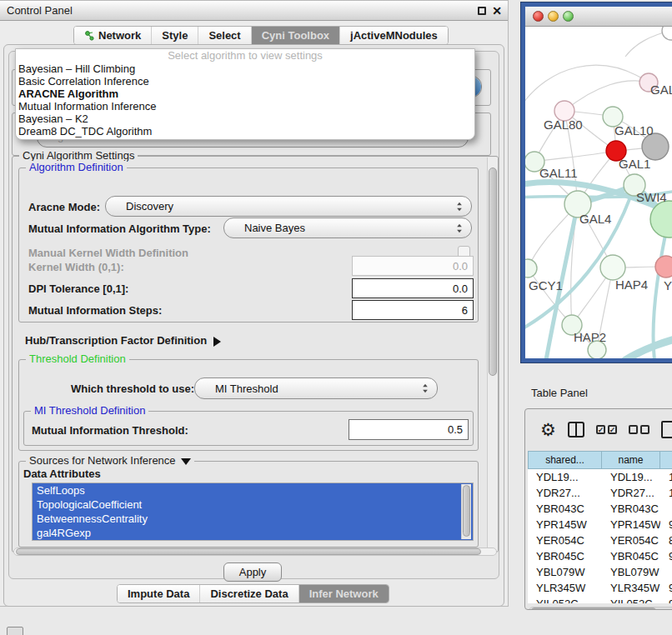  I want to click on popup-item-bayesian-k2: Bayesian – K2, so click(245, 118).